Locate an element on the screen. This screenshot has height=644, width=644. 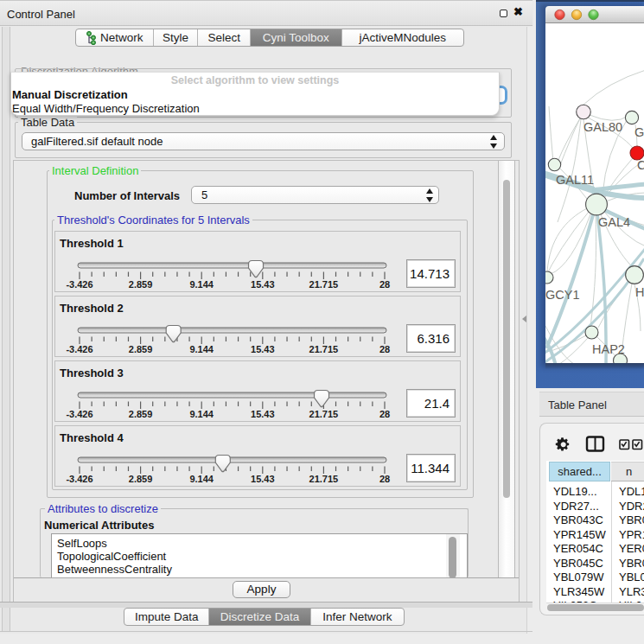
svg-text: GA is located at coordinates (640, 132).